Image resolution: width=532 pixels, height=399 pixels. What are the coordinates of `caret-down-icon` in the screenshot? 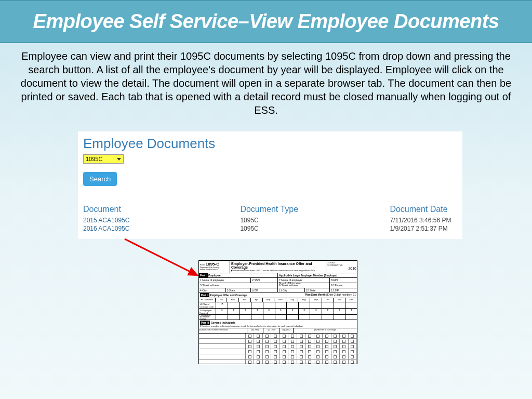 It's located at (119, 159).